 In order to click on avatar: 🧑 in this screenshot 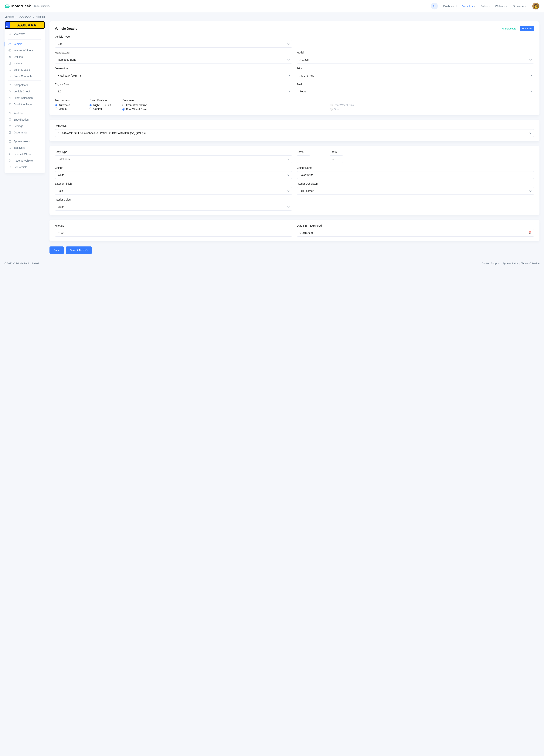, I will do `click(536, 6)`.